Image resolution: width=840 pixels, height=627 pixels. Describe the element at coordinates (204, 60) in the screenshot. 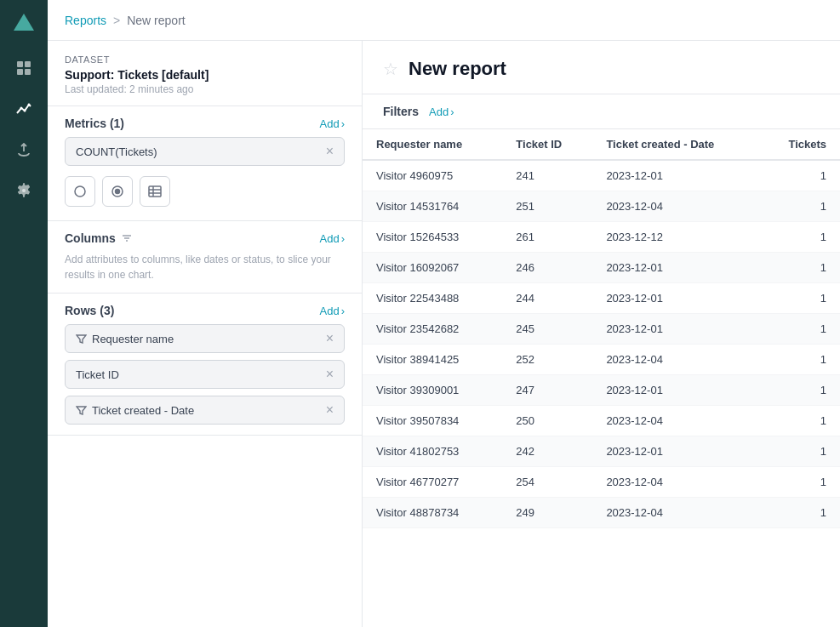

I see `dataset-label: Dataset` at that location.